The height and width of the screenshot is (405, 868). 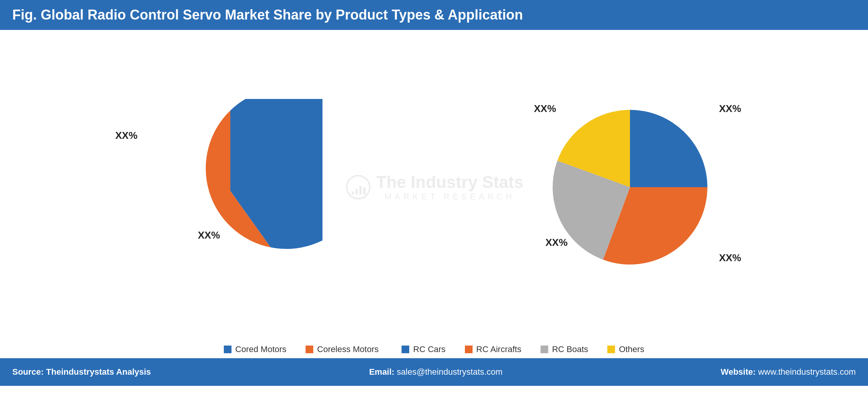 What do you see at coordinates (730, 109) in the screenshot?
I see `right-pie-label-rccars-pct: XX%` at bounding box center [730, 109].